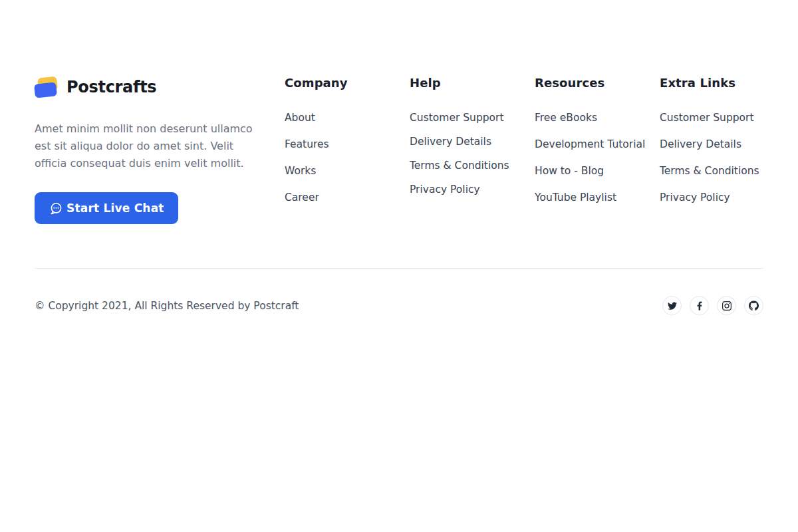 The width and height of the screenshot is (798, 532). What do you see at coordinates (700, 306) in the screenshot?
I see `facebook-icon` at bounding box center [700, 306].